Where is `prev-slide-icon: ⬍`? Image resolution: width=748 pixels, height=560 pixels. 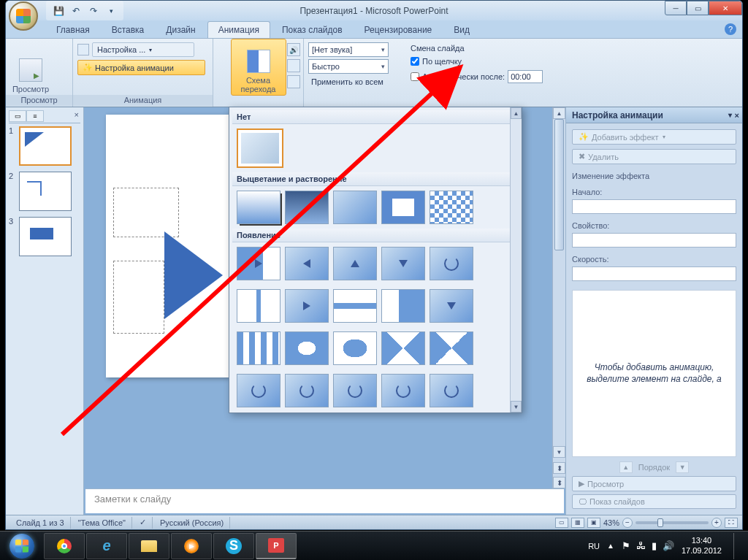 prev-slide-icon: ⬍ is located at coordinates (560, 468).